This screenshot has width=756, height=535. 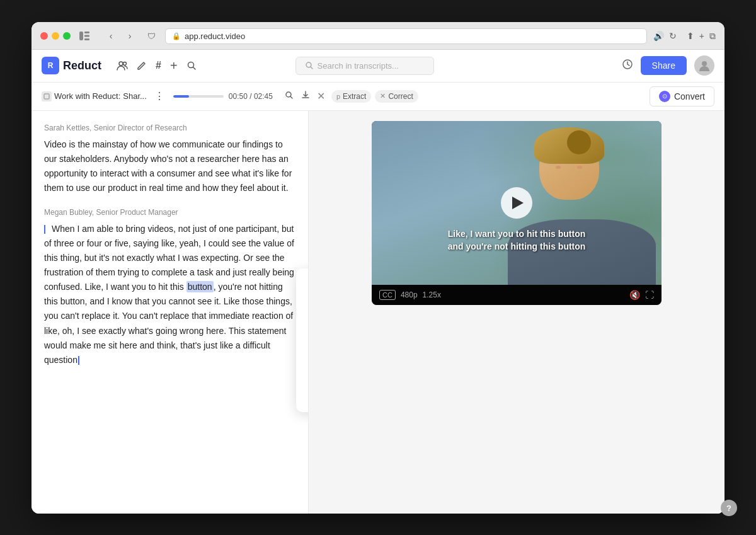 I want to click on fullscreen-icon: ⛶, so click(x=650, y=295).